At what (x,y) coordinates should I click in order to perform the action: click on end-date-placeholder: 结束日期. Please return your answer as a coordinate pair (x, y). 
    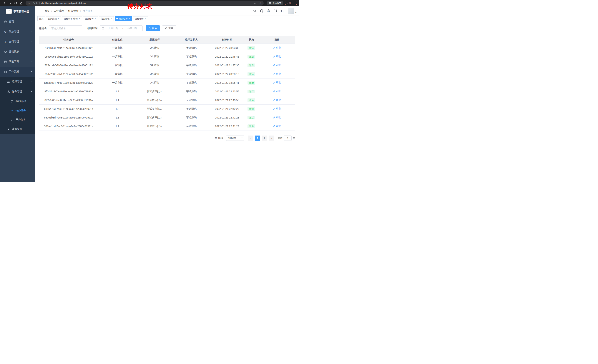
    Looking at the image, I should click on (133, 28).